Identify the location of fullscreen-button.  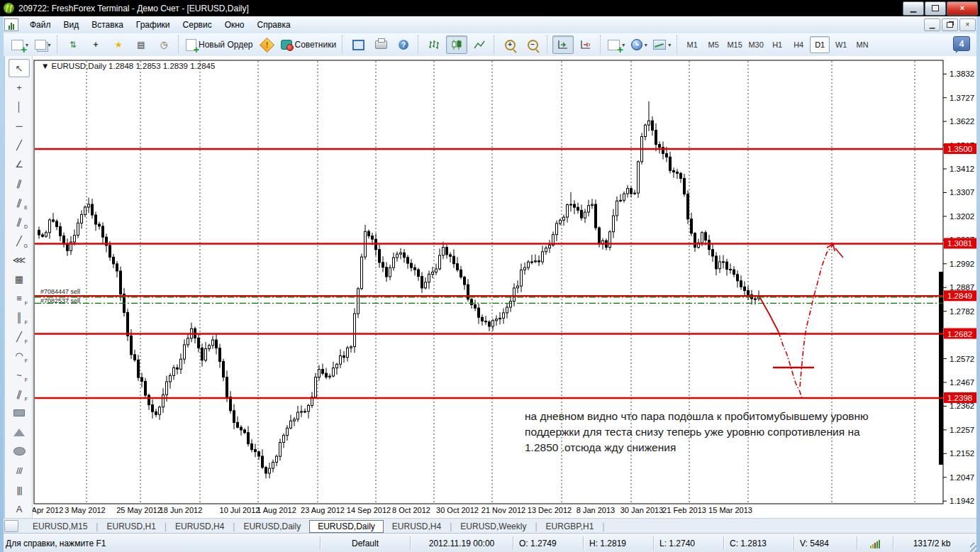
(358, 45).